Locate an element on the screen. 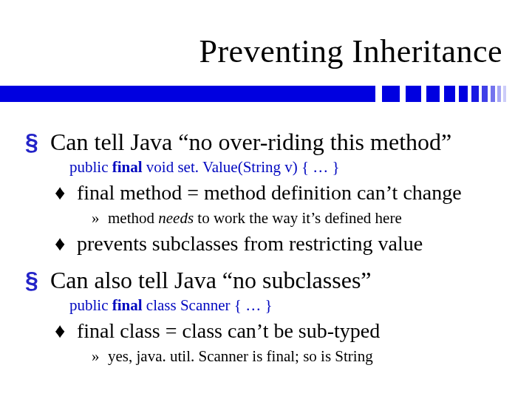 The height and width of the screenshot is (399, 532). bullet-level2: ♦ final method = method definition can’t… is located at coordinates (282, 193).